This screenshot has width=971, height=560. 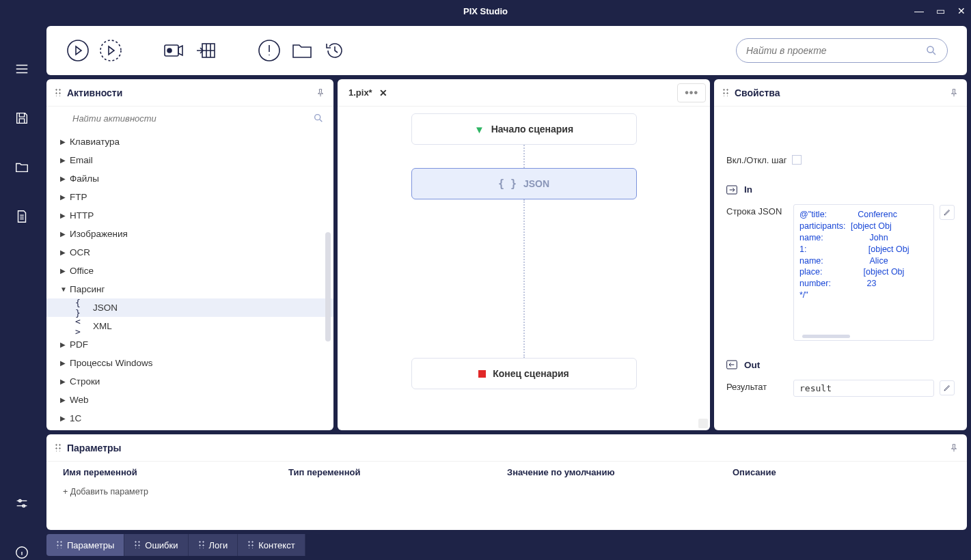 I want to click on col-description: Описание, so click(x=754, y=473).